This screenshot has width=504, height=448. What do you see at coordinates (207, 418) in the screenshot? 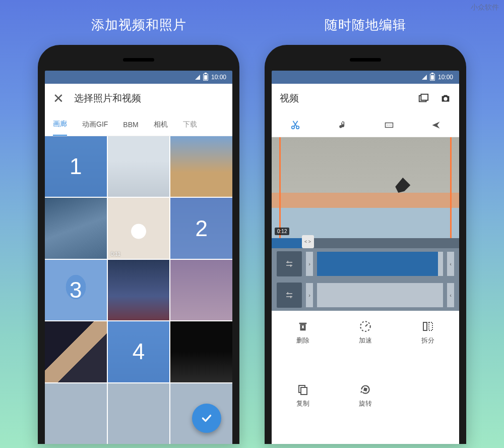
I see `check-icon` at bounding box center [207, 418].